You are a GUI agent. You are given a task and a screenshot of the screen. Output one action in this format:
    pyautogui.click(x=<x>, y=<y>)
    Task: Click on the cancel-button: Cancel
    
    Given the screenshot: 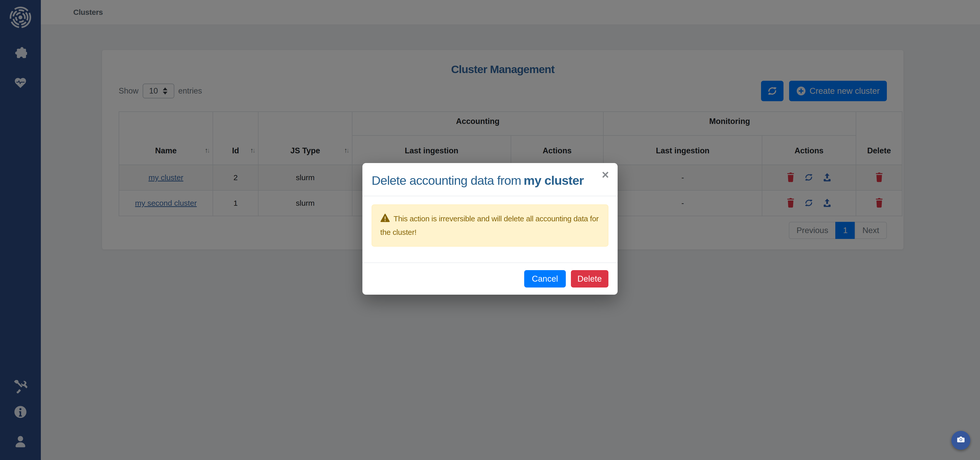 What is the action you would take?
    pyautogui.click(x=545, y=279)
    